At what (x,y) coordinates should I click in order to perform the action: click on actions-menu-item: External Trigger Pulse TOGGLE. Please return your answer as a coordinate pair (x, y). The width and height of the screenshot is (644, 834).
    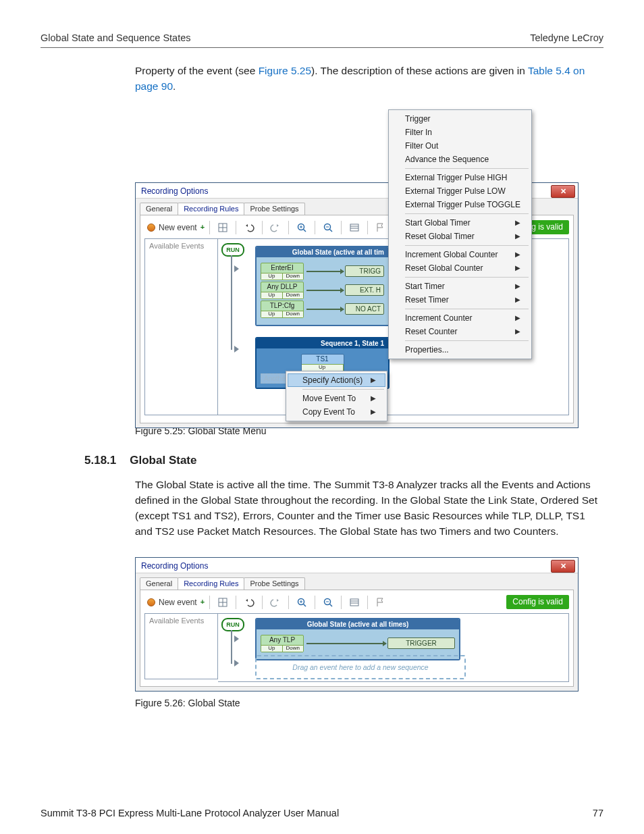
    Looking at the image, I should click on (460, 205).